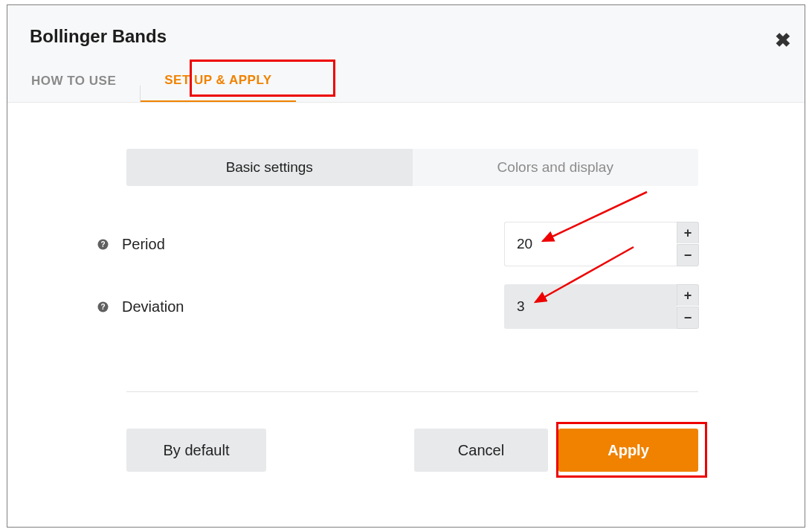 This screenshot has width=812, height=532. What do you see at coordinates (688, 244) in the screenshot?
I see `period-stepper: + −` at bounding box center [688, 244].